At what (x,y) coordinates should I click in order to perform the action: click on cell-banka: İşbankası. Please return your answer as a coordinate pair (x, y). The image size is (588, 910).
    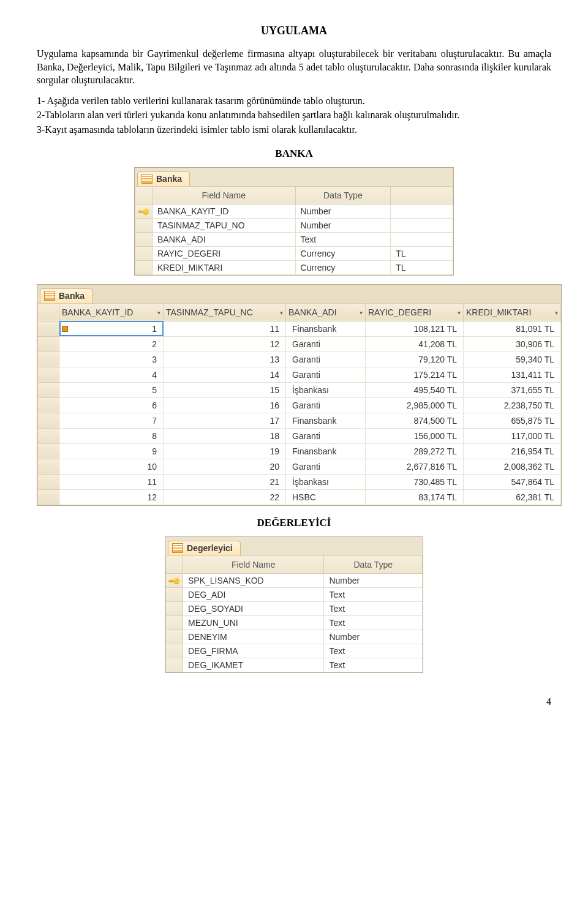
    Looking at the image, I should click on (326, 389).